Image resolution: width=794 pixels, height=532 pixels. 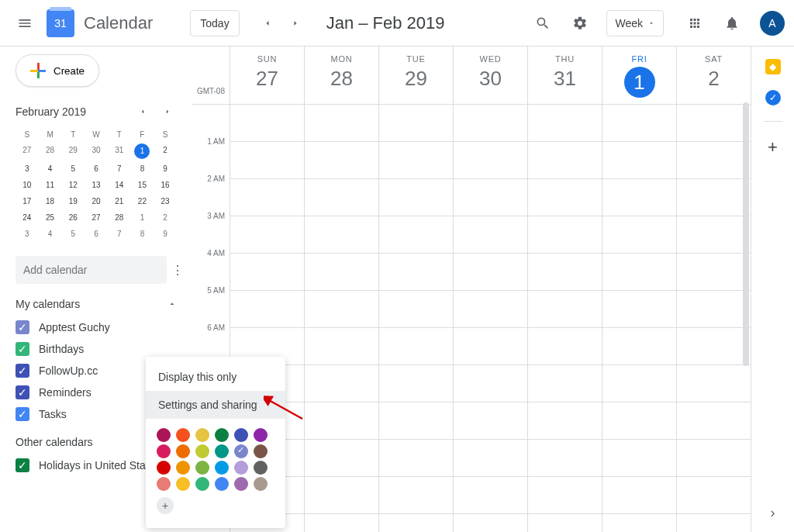 I want to click on tasks-icon: ✓, so click(x=773, y=98).